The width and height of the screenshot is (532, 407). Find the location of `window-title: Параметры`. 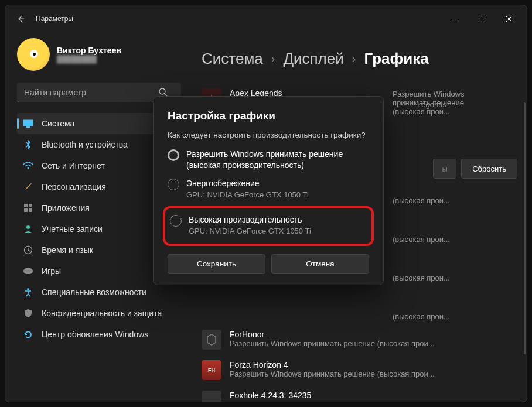

window-title: Параметры is located at coordinates (54, 19).